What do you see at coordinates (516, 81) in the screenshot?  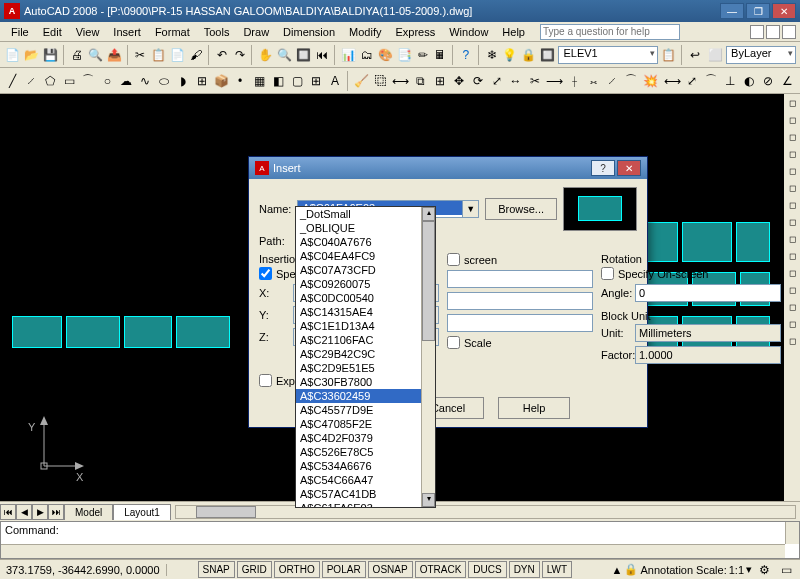 I see `stretch-icon: ↔` at bounding box center [516, 81].